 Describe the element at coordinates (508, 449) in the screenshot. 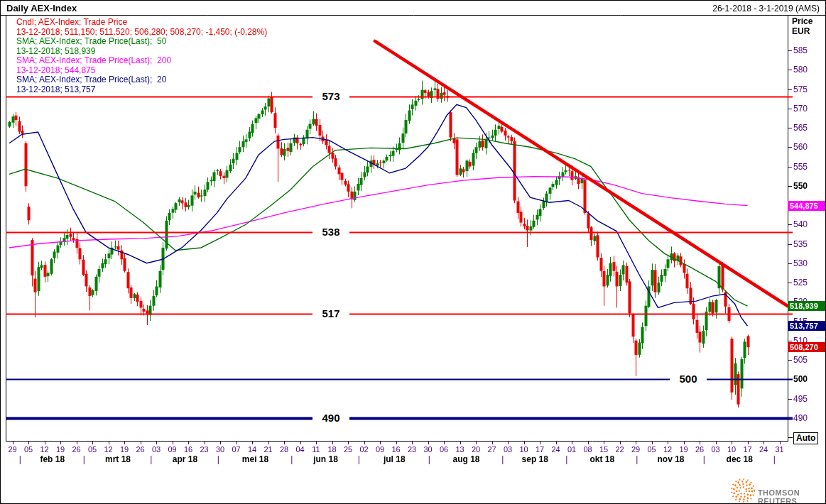

I see `time-tick-31: 03` at that location.